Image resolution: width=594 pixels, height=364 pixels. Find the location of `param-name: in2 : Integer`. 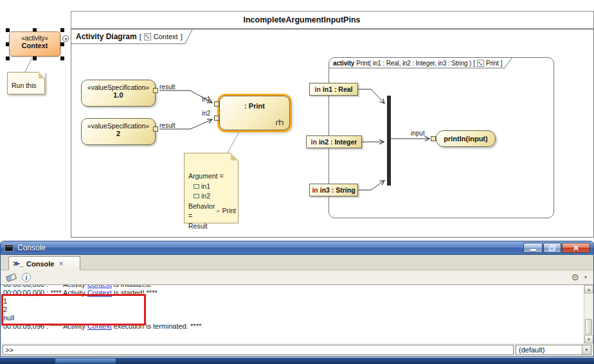

param-name: in2 : Integer is located at coordinates (338, 142).